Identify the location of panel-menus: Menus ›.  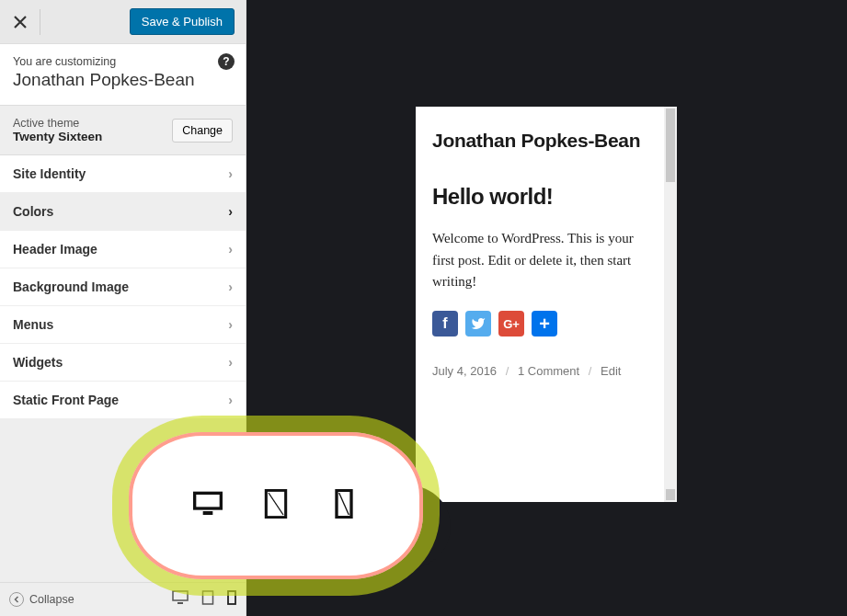
(123, 325).